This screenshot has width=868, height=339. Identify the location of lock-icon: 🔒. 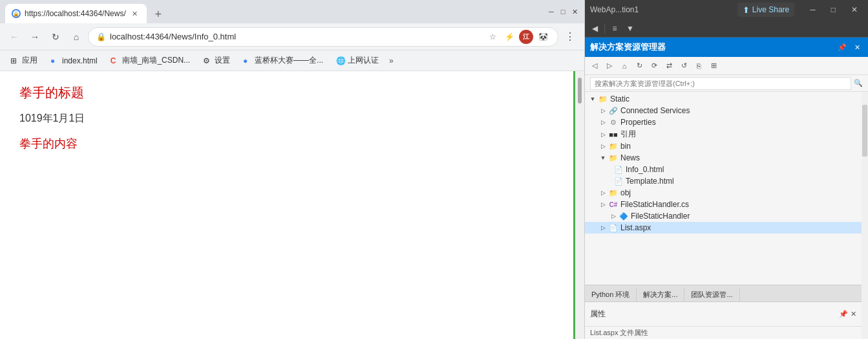
(101, 37).